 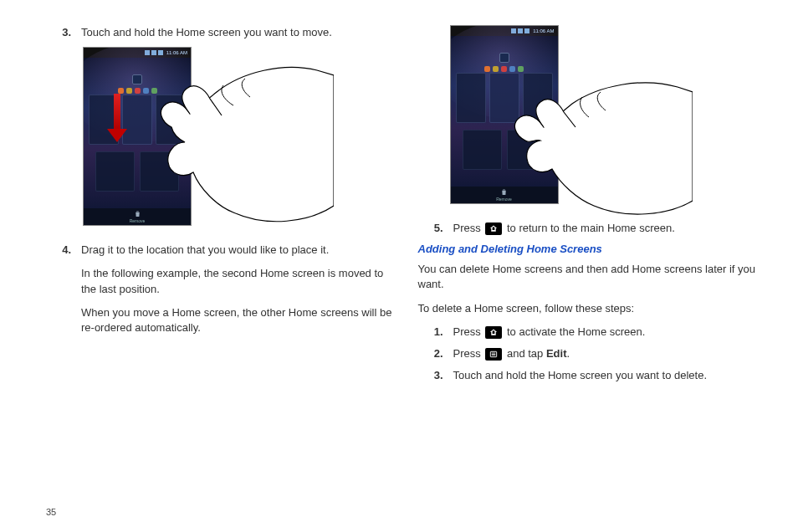 What do you see at coordinates (219, 293) in the screenshot?
I see `step-4: 4. Drag it to the location that you woul…` at bounding box center [219, 293].